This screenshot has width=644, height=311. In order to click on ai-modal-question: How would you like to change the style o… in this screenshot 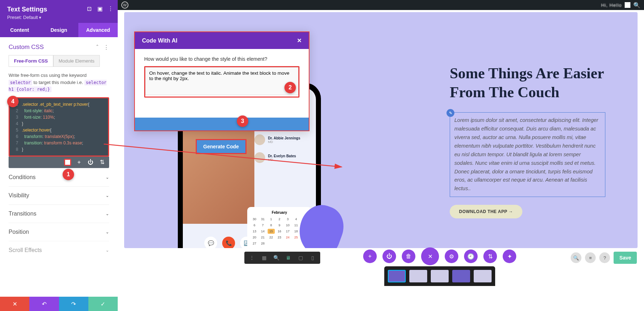, I will do `click(222, 59)`.